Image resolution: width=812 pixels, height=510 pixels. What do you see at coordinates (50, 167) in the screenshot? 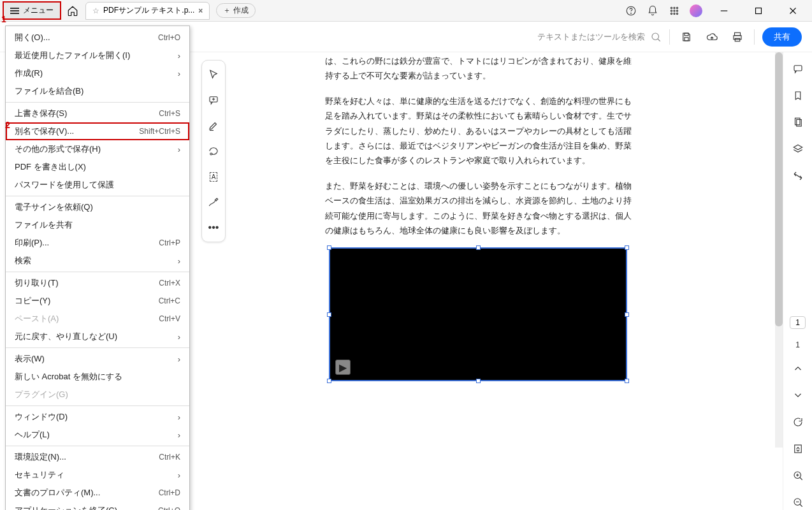
I see `menu-item-label: PDF を書き出し(X)` at bounding box center [50, 167].